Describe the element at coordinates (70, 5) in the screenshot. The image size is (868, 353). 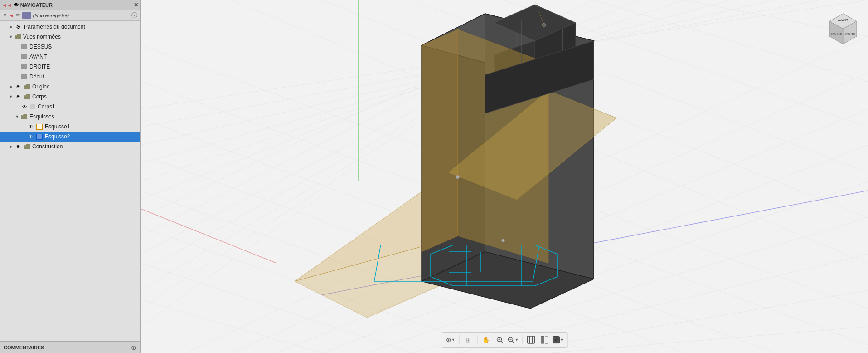
I see `navigator-header: ◄◄ 👁 NAVIGATEUR ✕` at that location.